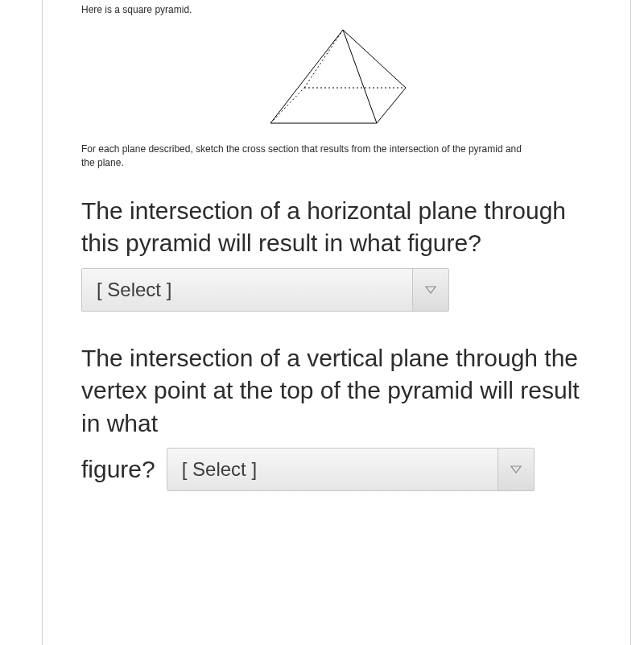 The image size is (644, 645). What do you see at coordinates (333, 469) in the screenshot?
I see `question-2-select-value: [ Select ]` at bounding box center [333, 469].